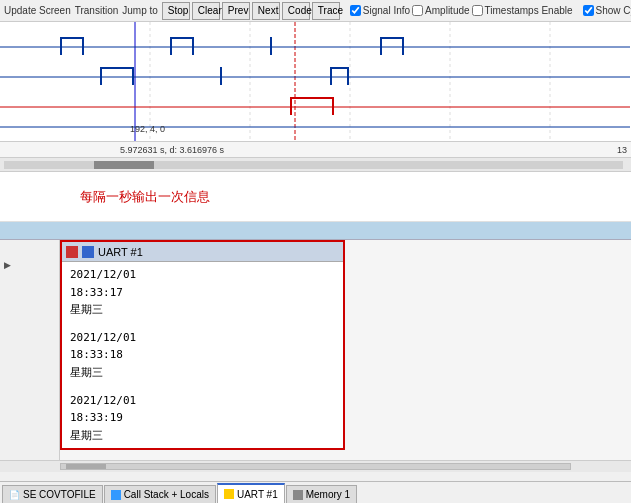 The image size is (631, 503). What do you see at coordinates (316, 492) in the screenshot?
I see `bottom-tabs: 📄 SE COVTOFILE Call Stack + Locals UART …` at bounding box center [316, 492].